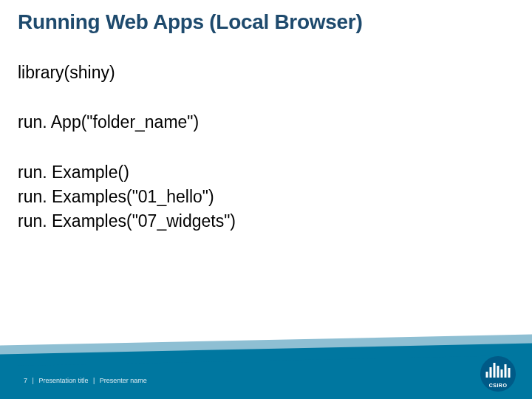 The width and height of the screenshot is (532, 399). Describe the element at coordinates (64, 381) in the screenshot. I see `presentation-title: Presentation title` at that location.